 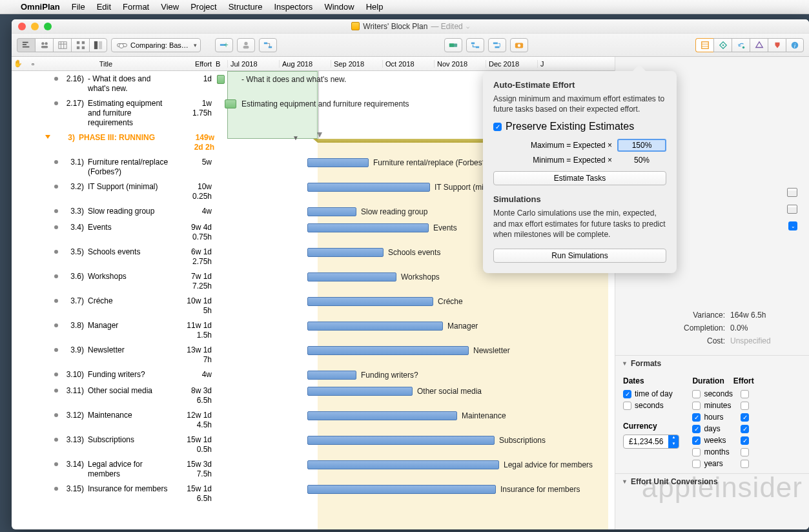 I want to click on task-title: Estimating equipment and furniture requi…, so click(x=130, y=114).